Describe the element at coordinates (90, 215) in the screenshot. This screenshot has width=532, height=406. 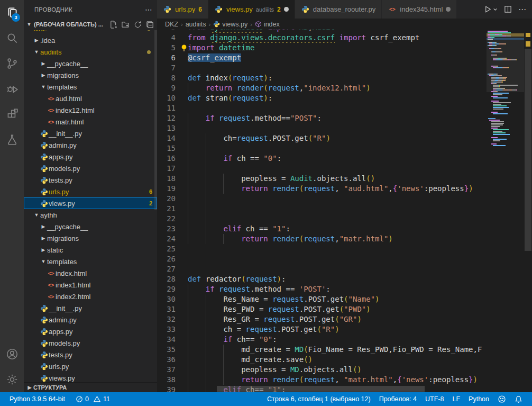
I see `tree-item-aythh: ▼aythh` at that location.